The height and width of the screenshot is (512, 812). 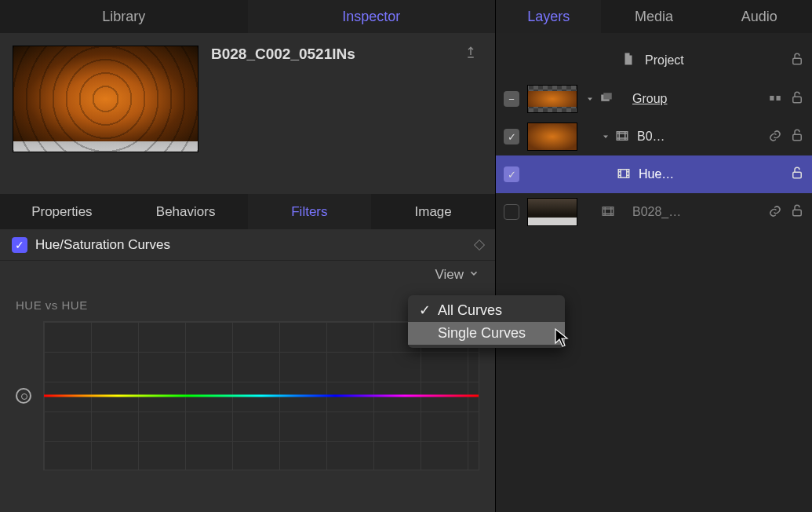 I want to click on filter-header: ✓ Hue/Saturation Curves, so click(x=248, y=245).